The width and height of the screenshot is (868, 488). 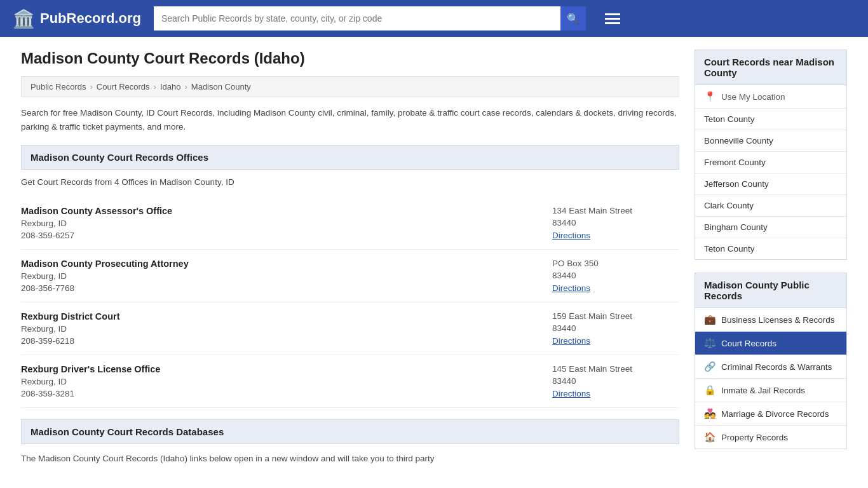 What do you see at coordinates (771, 206) in the screenshot?
I see `sidebar-item-clark-county: Clark County` at bounding box center [771, 206].